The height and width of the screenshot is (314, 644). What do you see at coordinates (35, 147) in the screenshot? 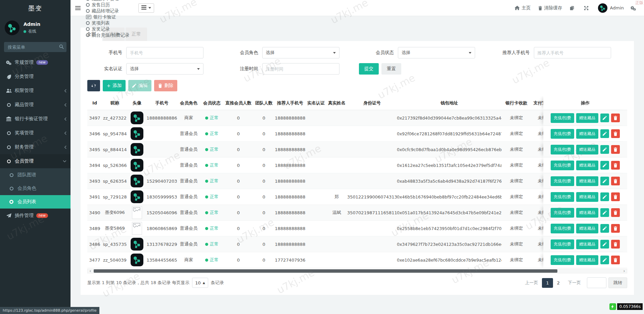
I see `sidebar-item-6: 财务管理` at bounding box center [35, 147].